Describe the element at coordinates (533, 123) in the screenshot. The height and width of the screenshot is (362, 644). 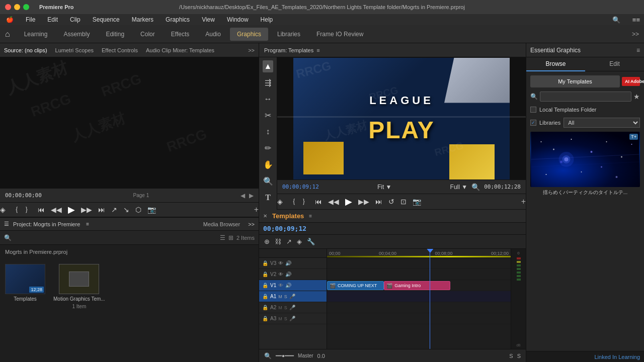
I see `libraries-checkbox` at that location.